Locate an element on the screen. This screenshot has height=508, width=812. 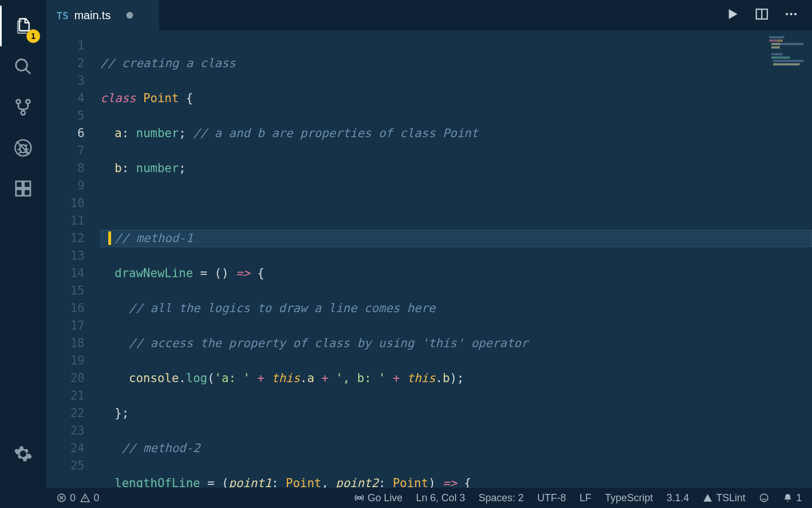
ellipsis-icon is located at coordinates (791, 14).